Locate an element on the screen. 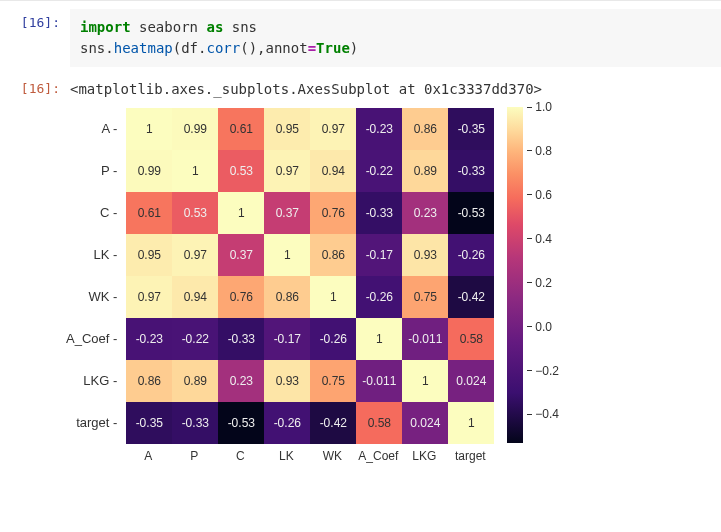  x-axis-labels: APCLKWKA_CoefLKGtarget is located at coordinates (310, 456).